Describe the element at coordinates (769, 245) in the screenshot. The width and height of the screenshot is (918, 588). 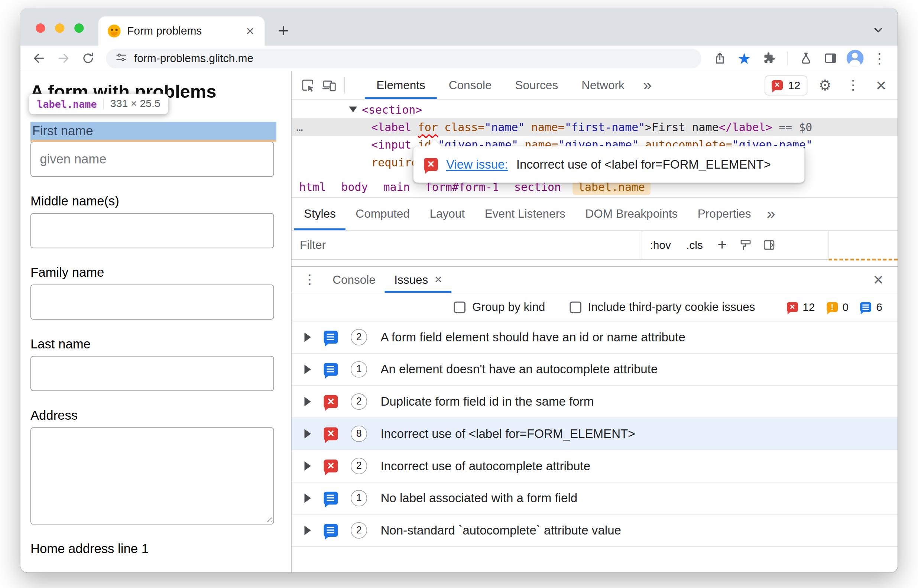
I see `computed-sidebar-toggle-icon` at that location.